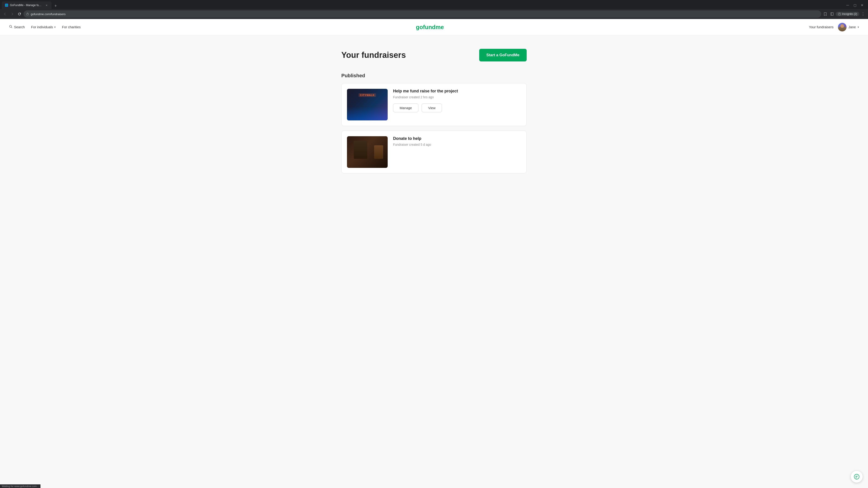  What do you see at coordinates (857, 477) in the screenshot?
I see `chat-button` at bounding box center [857, 477].